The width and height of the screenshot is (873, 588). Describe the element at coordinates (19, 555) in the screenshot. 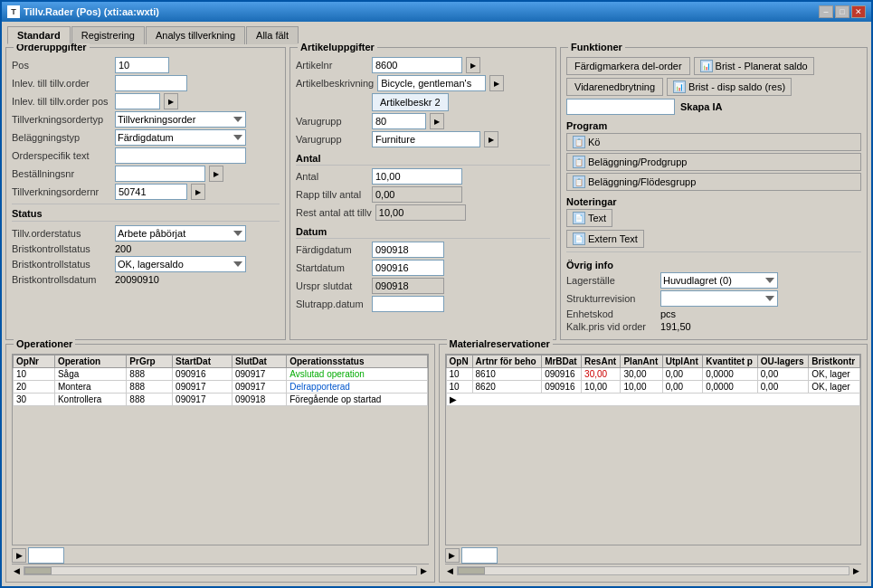

I see `operationer-add-button: ▶` at that location.